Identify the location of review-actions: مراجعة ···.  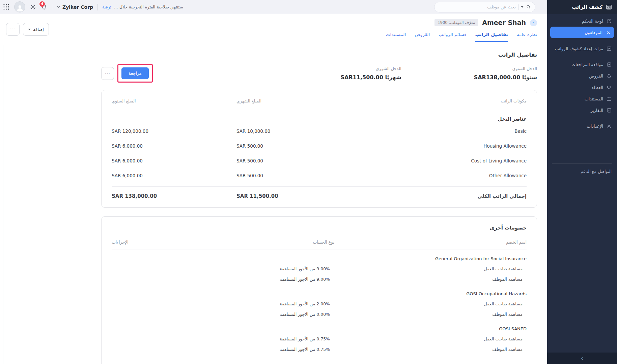
(127, 73).